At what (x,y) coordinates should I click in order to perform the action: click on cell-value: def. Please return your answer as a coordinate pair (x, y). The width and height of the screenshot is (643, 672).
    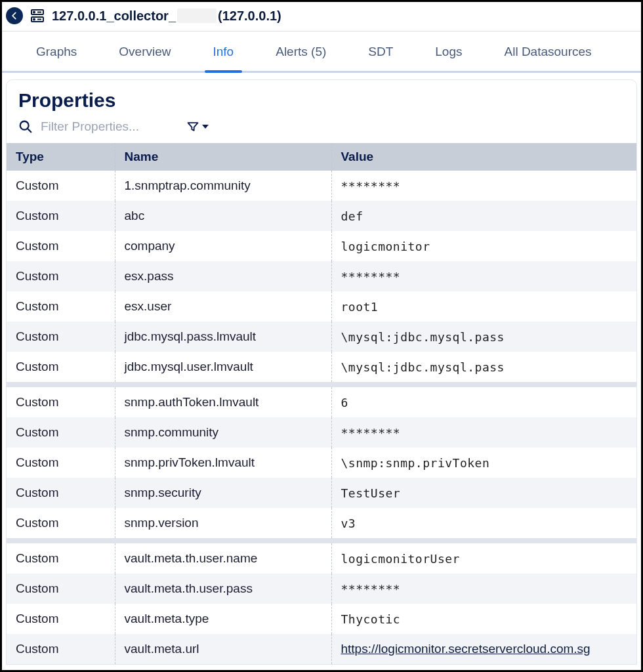
    Looking at the image, I should click on (484, 216).